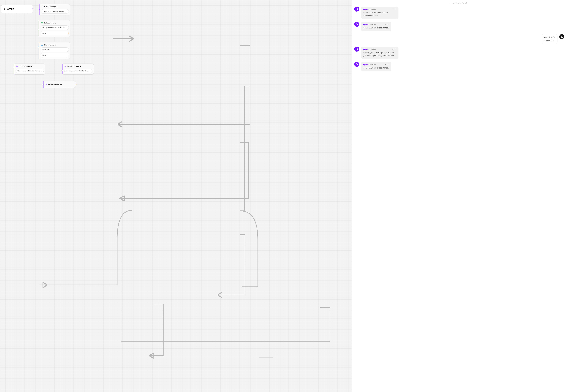 This screenshot has height=392, width=567. I want to click on home-icon, so click(5, 9).